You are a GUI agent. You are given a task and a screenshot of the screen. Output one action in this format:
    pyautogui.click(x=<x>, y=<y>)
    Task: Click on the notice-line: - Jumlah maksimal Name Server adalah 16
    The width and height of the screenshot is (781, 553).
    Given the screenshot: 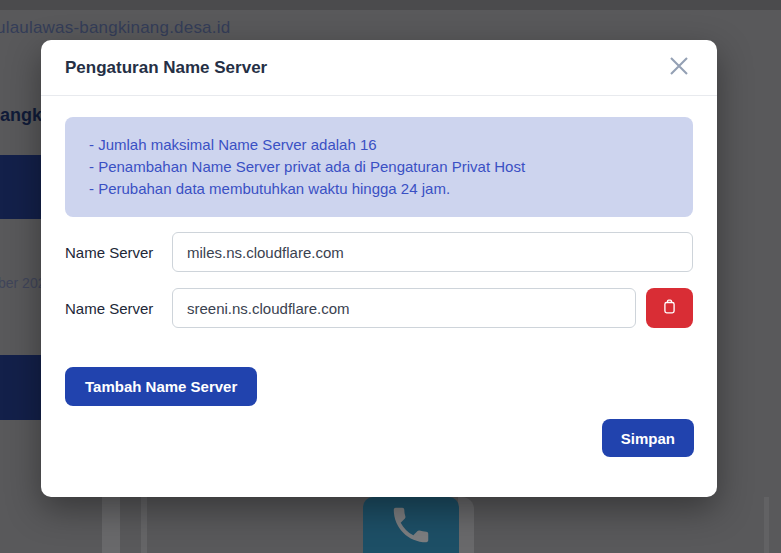 What is the action you would take?
    pyautogui.click(x=379, y=145)
    